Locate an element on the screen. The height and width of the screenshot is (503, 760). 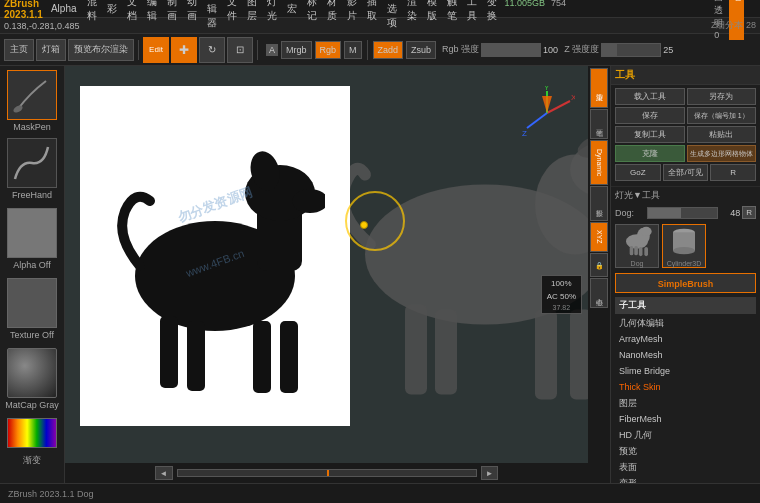
top-bar-item: 触笔 is located at coordinates (452, 12).